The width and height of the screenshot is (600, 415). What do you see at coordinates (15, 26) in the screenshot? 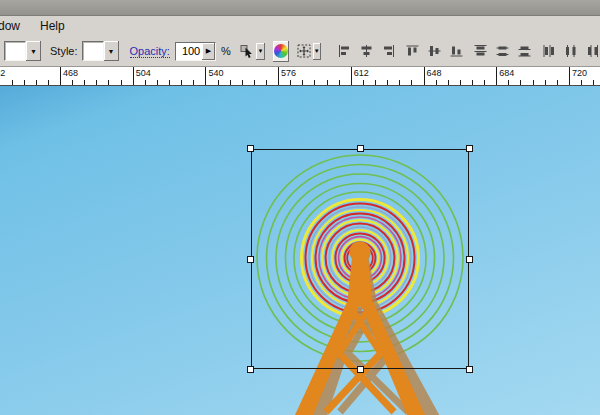
I see `menu-item-window-partial: dow` at bounding box center [15, 26].